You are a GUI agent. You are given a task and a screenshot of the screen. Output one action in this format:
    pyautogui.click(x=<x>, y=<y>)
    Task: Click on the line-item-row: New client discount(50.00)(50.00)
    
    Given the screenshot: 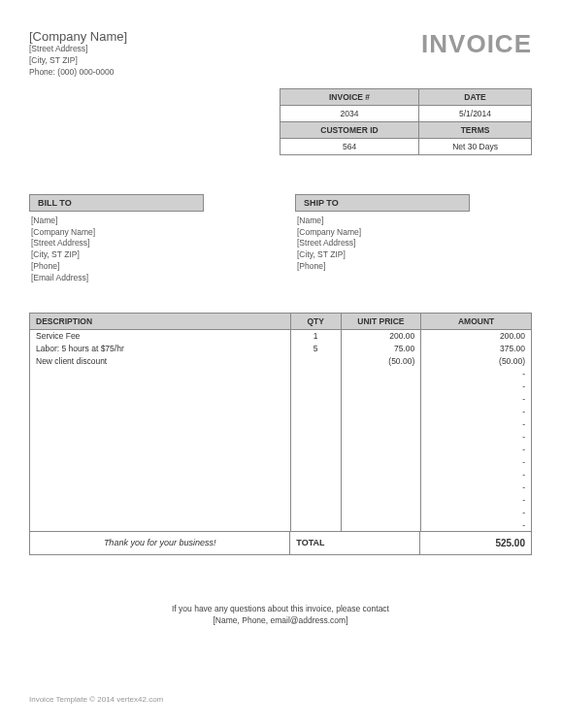 What is the action you would take?
    pyautogui.click(x=281, y=361)
    